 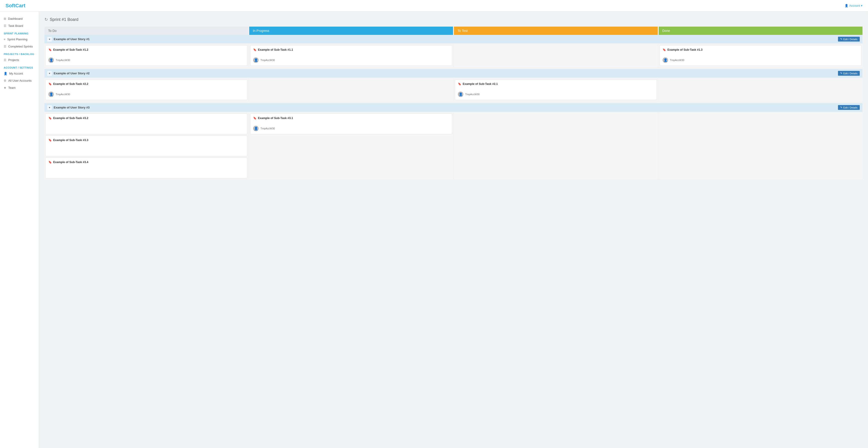 I want to click on us2-collapse-btn: ▾, so click(x=50, y=73).